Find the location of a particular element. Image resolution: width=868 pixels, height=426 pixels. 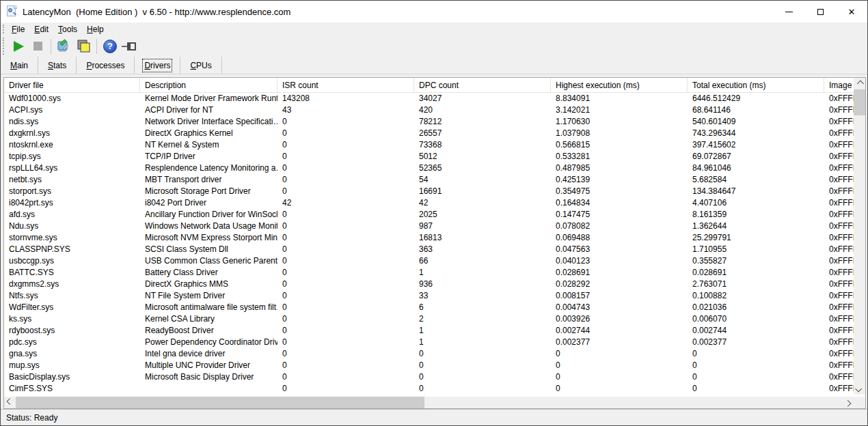

start-monitor-button is located at coordinates (18, 46).